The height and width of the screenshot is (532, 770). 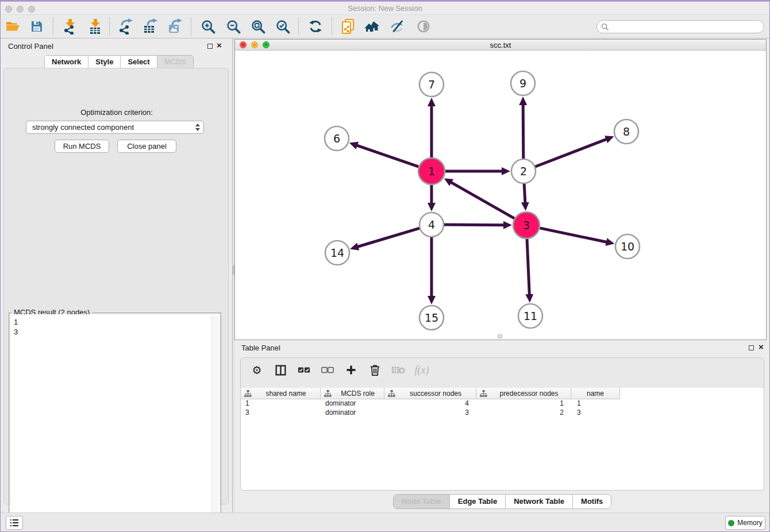 I want to click on cell-predecessor-nodes: 2, so click(x=524, y=413).